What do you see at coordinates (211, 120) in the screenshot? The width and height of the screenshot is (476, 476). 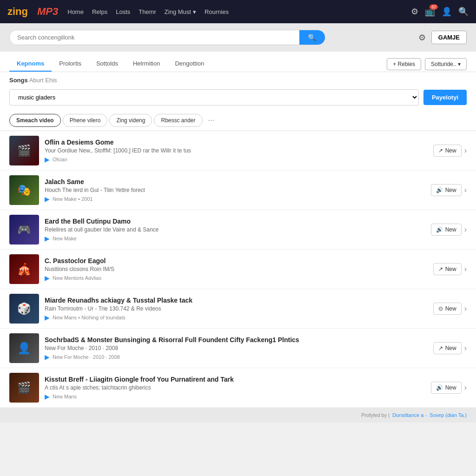 I see `more-tabs-button: ···` at bounding box center [211, 120].